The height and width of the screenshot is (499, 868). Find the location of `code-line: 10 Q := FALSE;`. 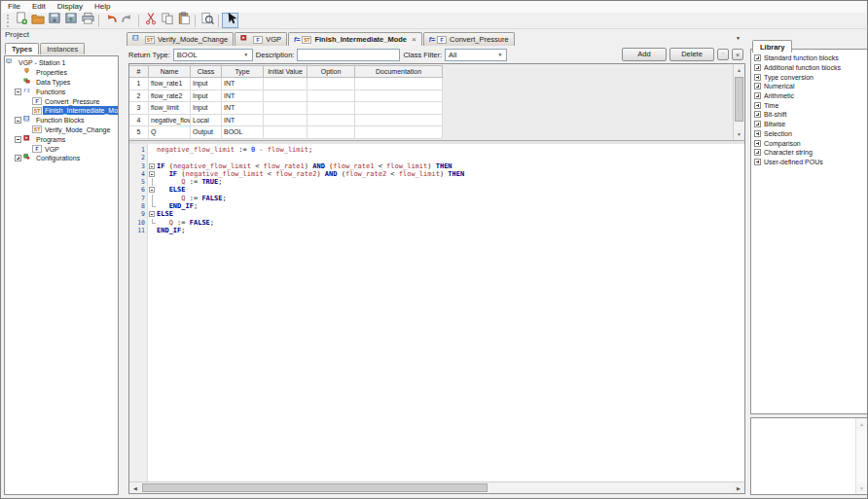

code-line: 10 Q := FALSE; is located at coordinates (437, 223).